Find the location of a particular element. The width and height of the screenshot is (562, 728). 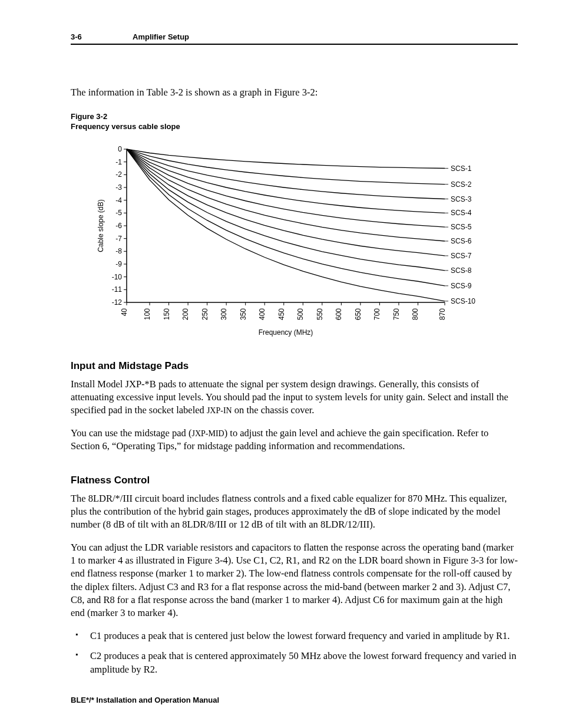

svg-text: 250 is located at coordinates (205, 314).